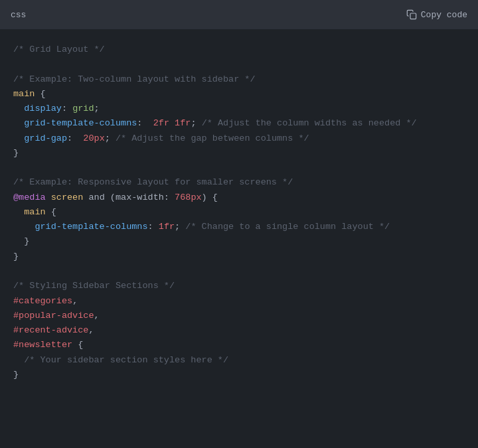 This screenshot has height=448, width=478. What do you see at coordinates (239, 80) in the screenshot?
I see `code-line: /* Example: Two-column layout with sideb…` at bounding box center [239, 80].